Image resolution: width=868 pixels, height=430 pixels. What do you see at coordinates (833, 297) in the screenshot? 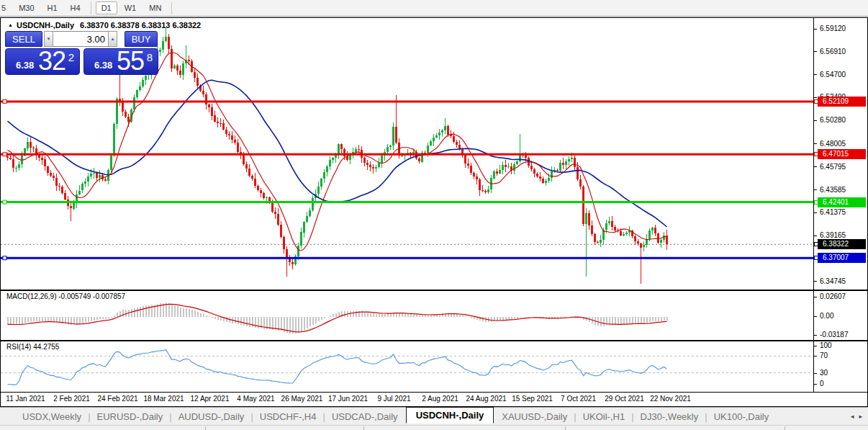
I see `macd-axis-value: 0.02607` at bounding box center [833, 297].